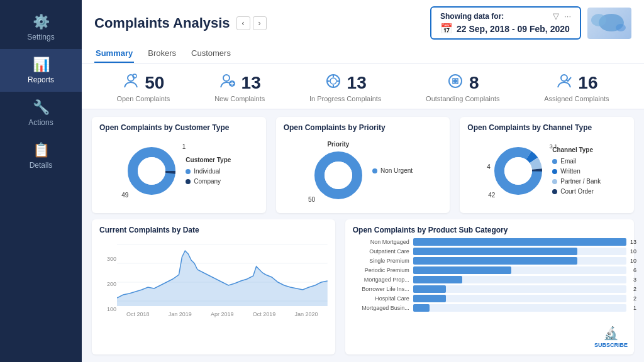  What do you see at coordinates (41, 80) in the screenshot?
I see `sidebar-item-label: Reports` at bounding box center [41, 80].